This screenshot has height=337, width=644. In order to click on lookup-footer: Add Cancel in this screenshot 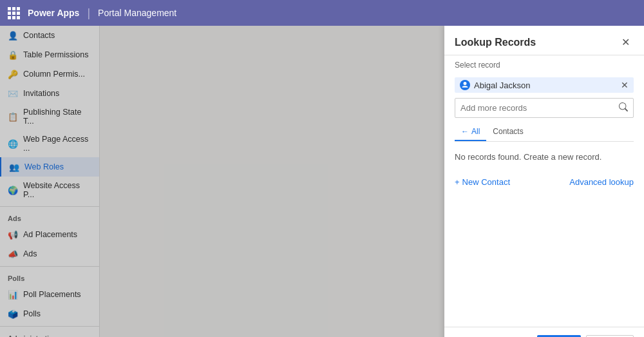, I will do `click(544, 332)`.